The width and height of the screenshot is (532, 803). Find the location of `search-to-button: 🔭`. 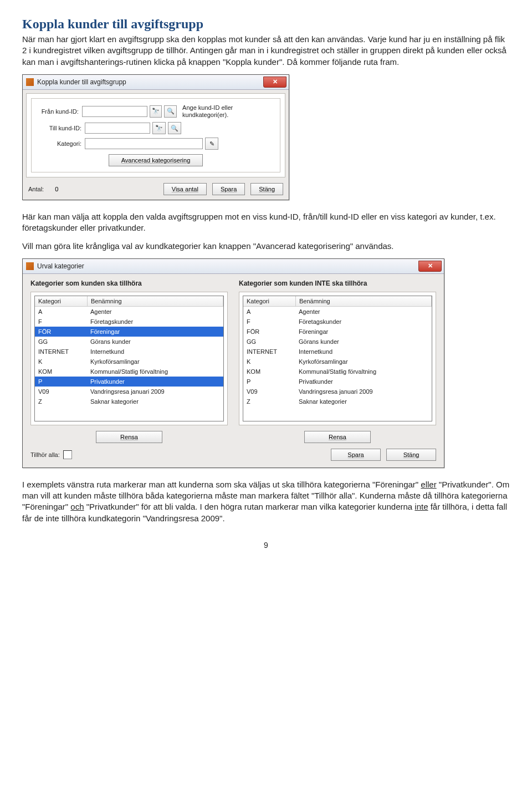

search-to-button: 🔭 is located at coordinates (159, 128).